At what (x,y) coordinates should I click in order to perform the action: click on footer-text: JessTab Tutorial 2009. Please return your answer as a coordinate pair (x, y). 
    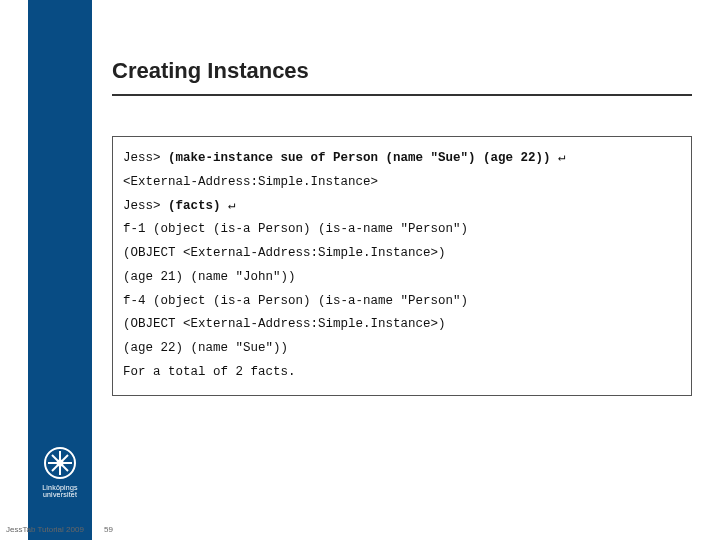
    Looking at the image, I should click on (45, 530).